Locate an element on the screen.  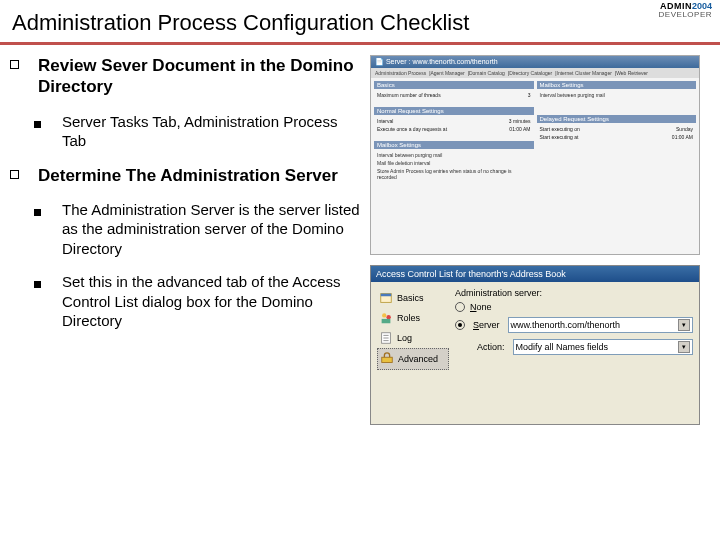
server-combo: www.thenorth.com/thenorth ▾ is located at coordinates (600, 325).